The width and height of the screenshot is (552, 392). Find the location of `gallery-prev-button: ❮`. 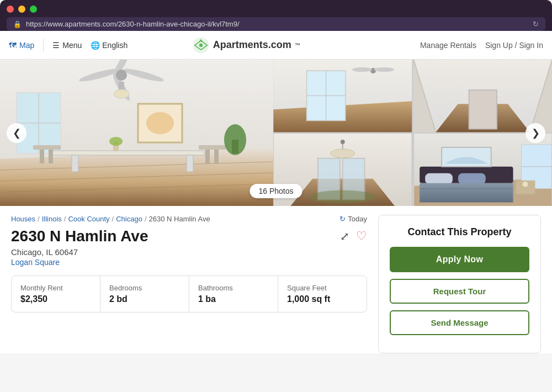

gallery-prev-button: ❮ is located at coordinates (17, 133).